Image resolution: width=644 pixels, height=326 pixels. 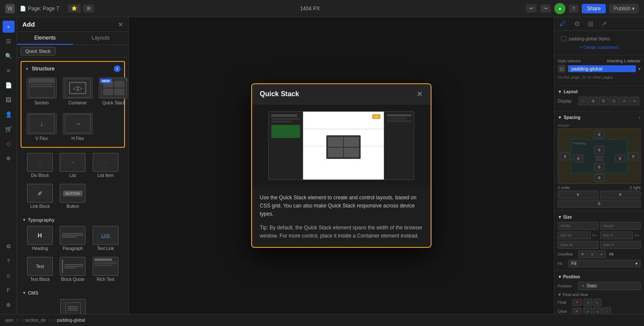 What do you see at coordinates (593, 101) in the screenshot?
I see `display-flex: ⊞` at bounding box center [593, 101].